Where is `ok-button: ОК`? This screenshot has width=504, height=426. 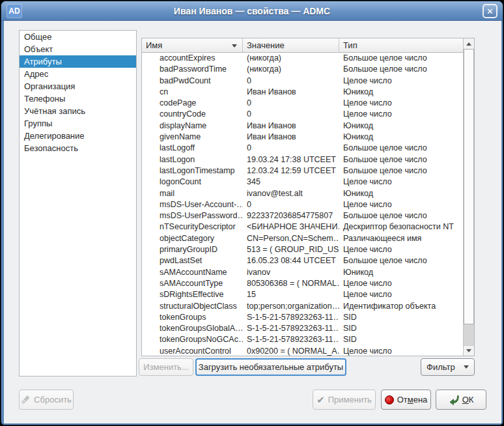 ok-button: ОК is located at coordinates (461, 400).